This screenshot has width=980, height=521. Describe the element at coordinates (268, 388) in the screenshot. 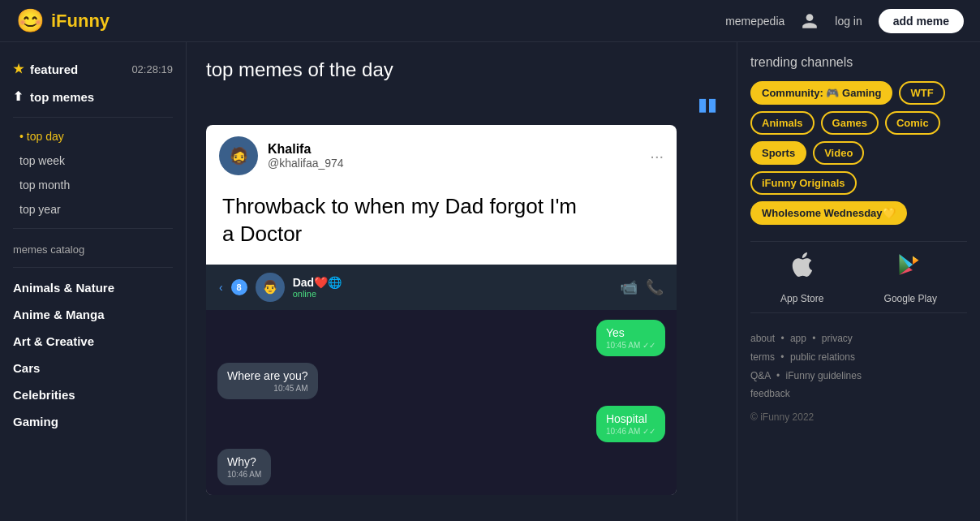

I see `message-time: 10:45 AM` at that location.